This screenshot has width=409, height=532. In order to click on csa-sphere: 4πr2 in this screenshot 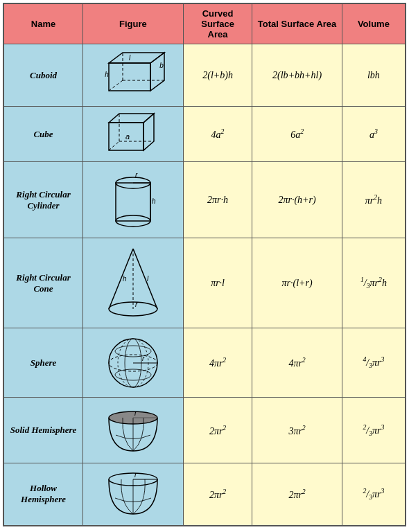, I will do `click(218, 363)`.